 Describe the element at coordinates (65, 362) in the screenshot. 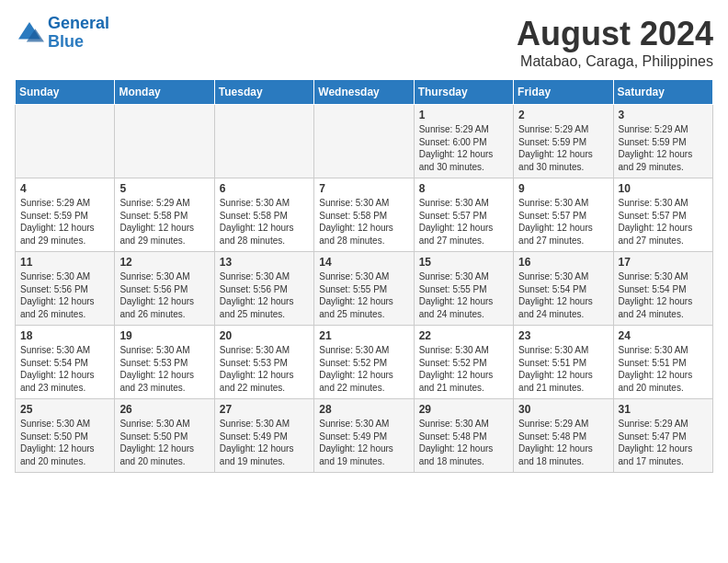

I see `calendar-cell: 18Sunrise: 5:30 AM Sunset: 5:54 PM Dayli…` at that location.